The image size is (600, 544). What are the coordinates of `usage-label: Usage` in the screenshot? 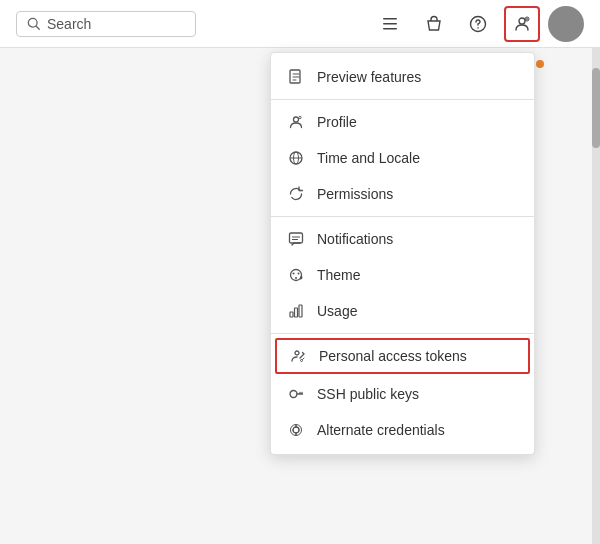 It's located at (337, 311).